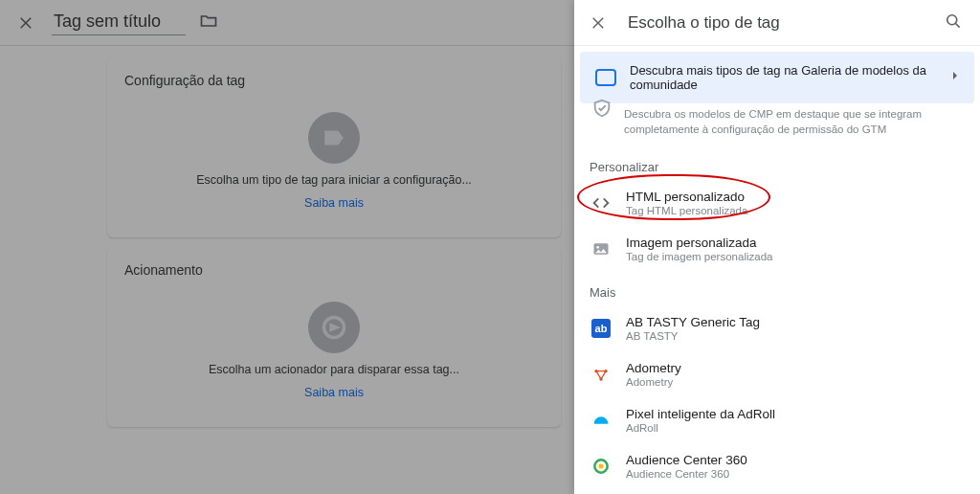 The height and width of the screenshot is (494, 980). I want to click on chevron-right-icon, so click(955, 78).